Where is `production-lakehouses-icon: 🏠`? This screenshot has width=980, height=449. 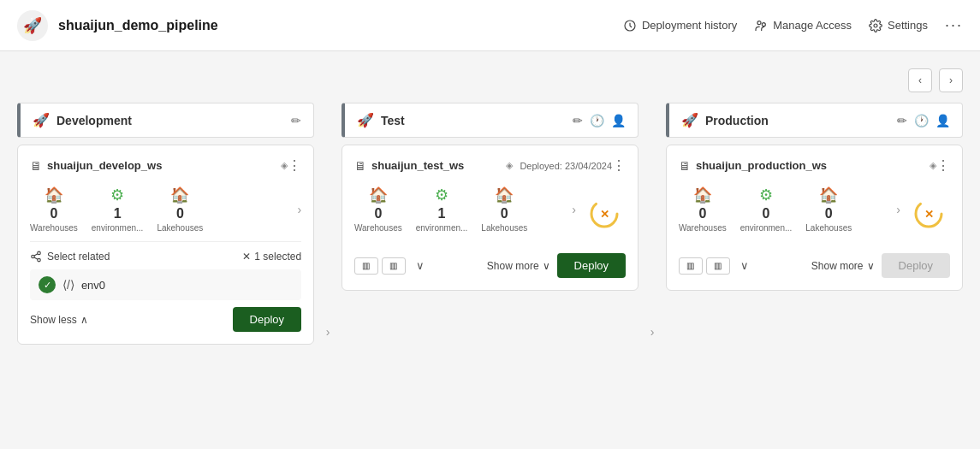 production-lakehouses-icon: 🏠 is located at coordinates (829, 195).